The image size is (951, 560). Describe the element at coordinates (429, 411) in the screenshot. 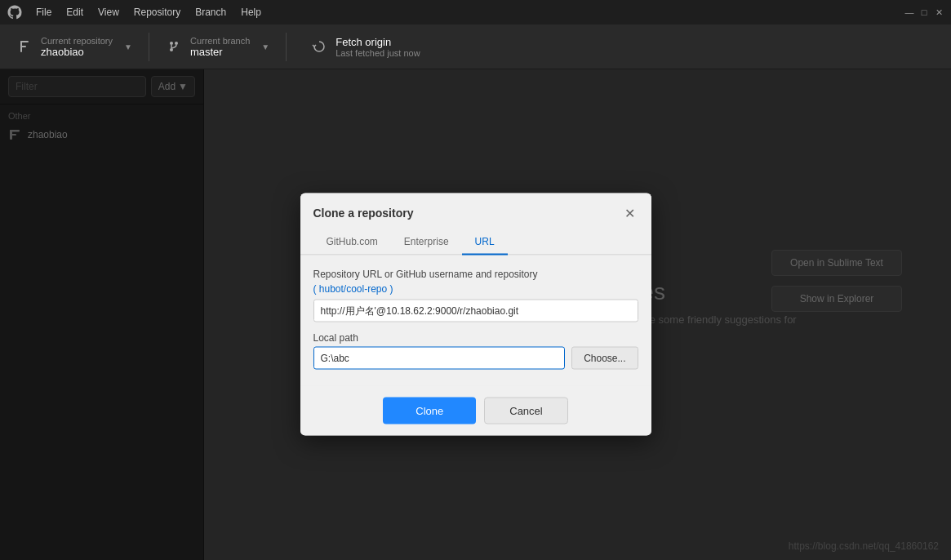

I see `clone-button: Clone` at that location.